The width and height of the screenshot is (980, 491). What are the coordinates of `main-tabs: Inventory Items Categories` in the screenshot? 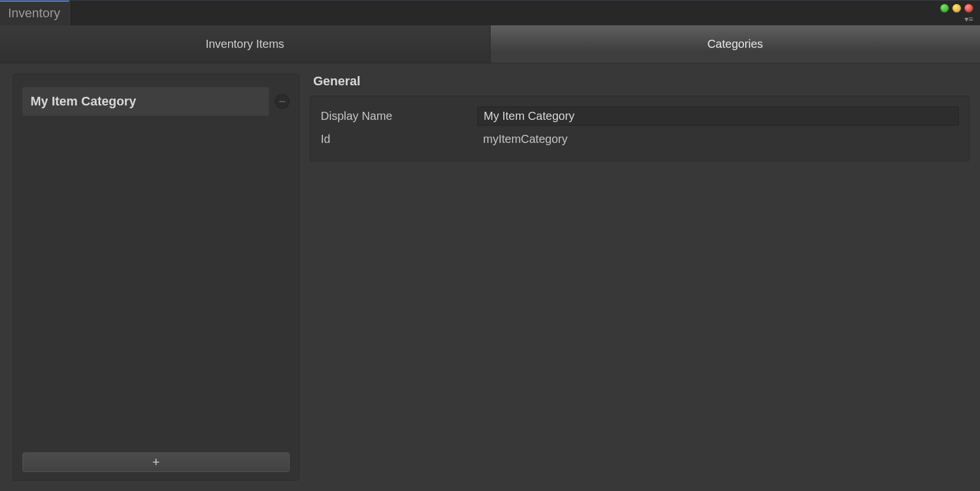 It's located at (490, 44).